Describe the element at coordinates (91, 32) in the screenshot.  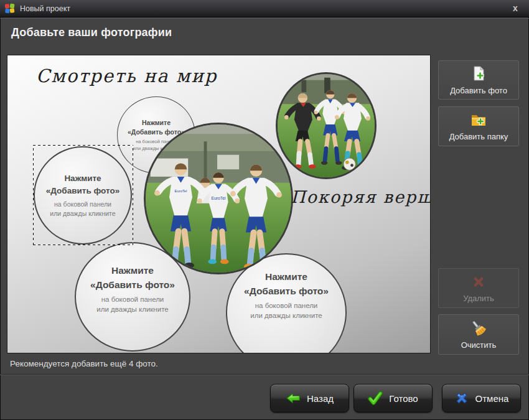
I see `page-title: Добавьте ваши фотографии` at that location.